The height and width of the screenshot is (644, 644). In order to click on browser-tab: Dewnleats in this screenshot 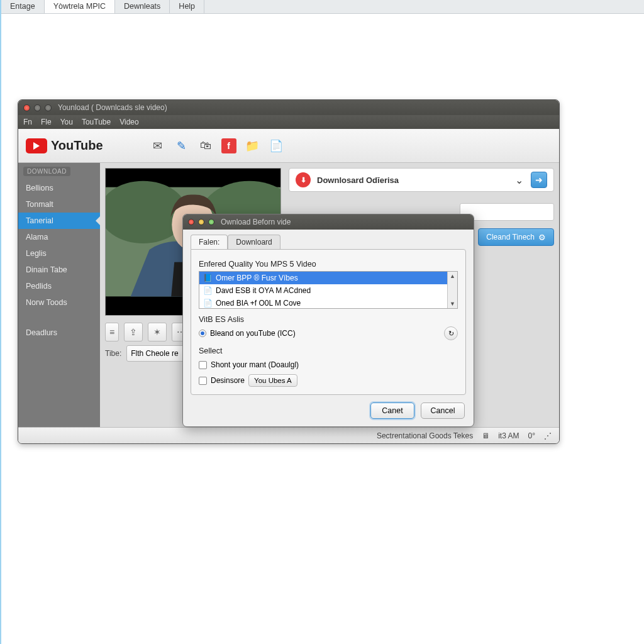, I will do `click(142, 6)`.